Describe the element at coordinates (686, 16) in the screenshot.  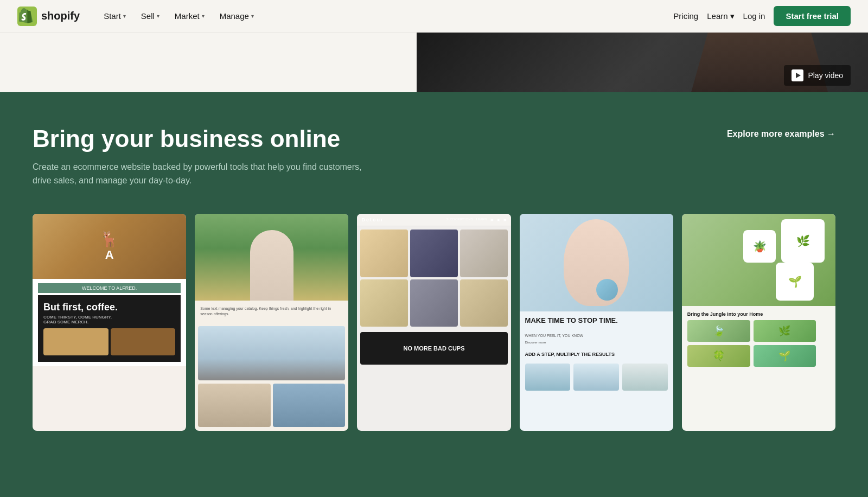
I see `nav-pricing: Pricing` at that location.